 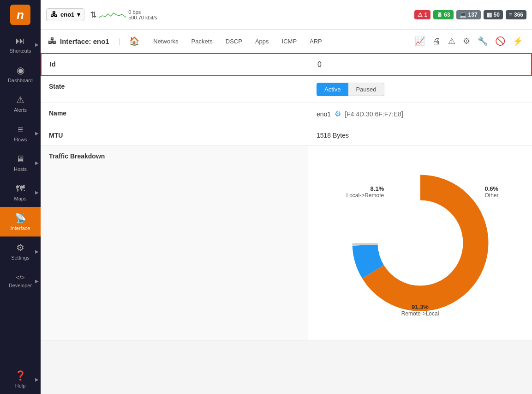 What do you see at coordinates (175, 65) in the screenshot?
I see `id-label: Id` at bounding box center [175, 65].